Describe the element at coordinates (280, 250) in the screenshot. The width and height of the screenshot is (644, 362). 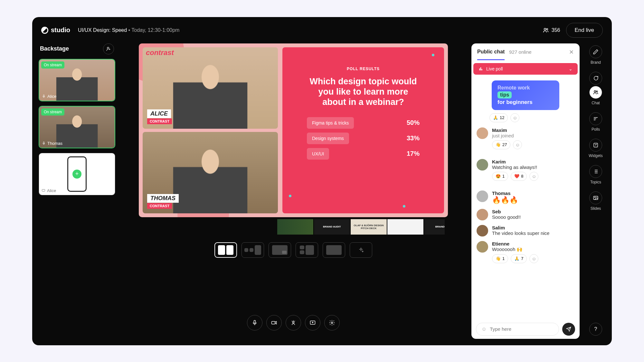
I see `layout-pip-button` at that location.